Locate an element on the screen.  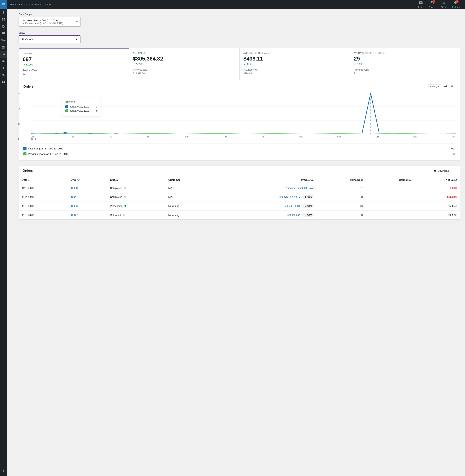
col-customer: Customer is located at coordinates (189, 180).